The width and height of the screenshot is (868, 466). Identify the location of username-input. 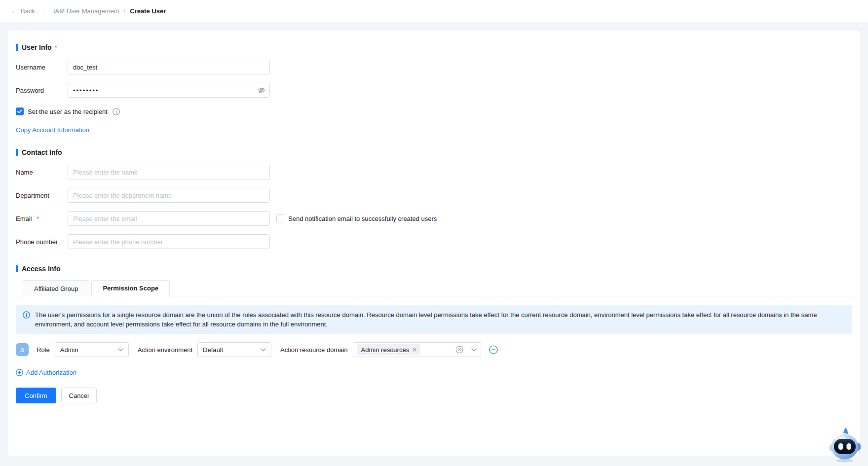
(169, 67).